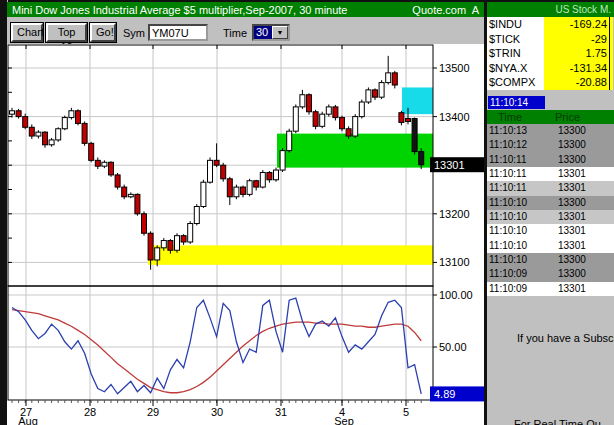 The height and width of the screenshot is (425, 614). Describe the element at coordinates (344, 420) in the screenshot. I see `svg-text: Sep` at that location.